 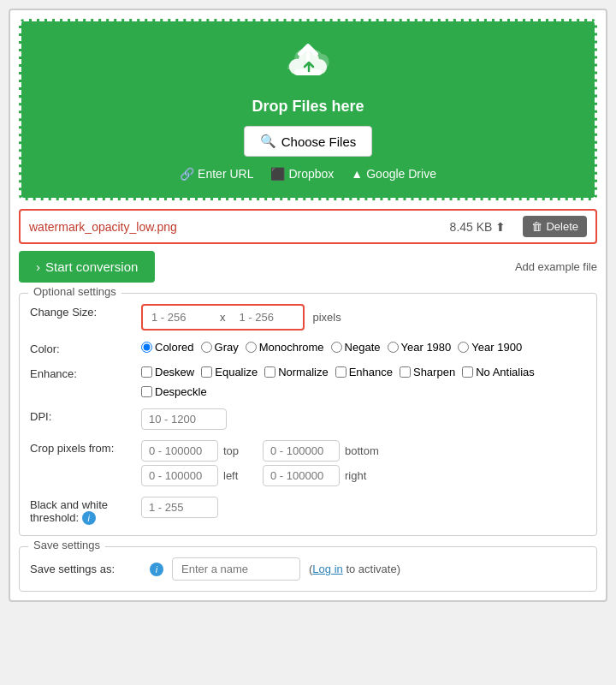 I want to click on drop-files-text: Drop Files here, so click(x=308, y=106).